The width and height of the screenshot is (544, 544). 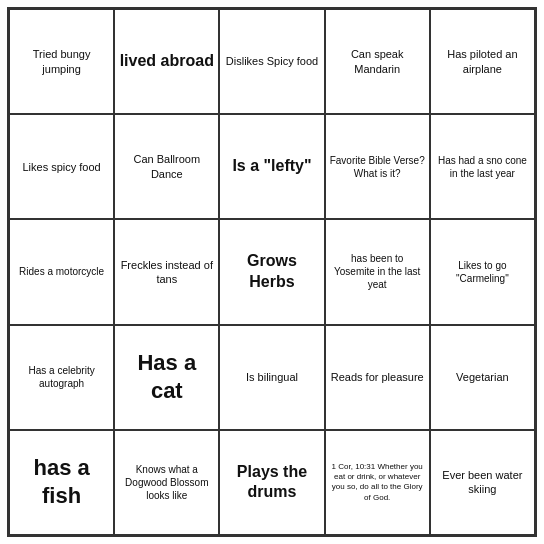 I want to click on bingo-cell-r2c0: Rides a motorcycle, so click(x=62, y=272).